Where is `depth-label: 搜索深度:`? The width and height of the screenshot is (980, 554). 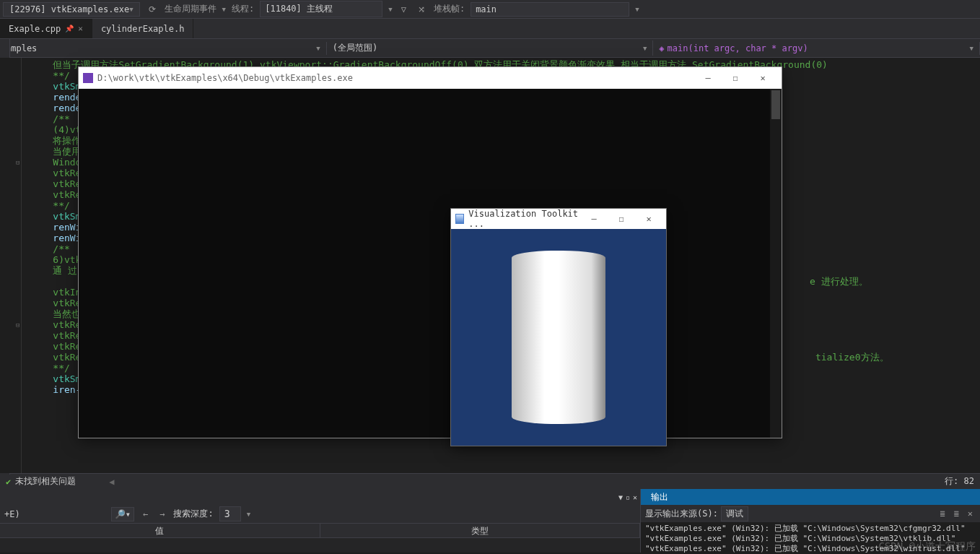
depth-label: 搜索深度: is located at coordinates (193, 514).